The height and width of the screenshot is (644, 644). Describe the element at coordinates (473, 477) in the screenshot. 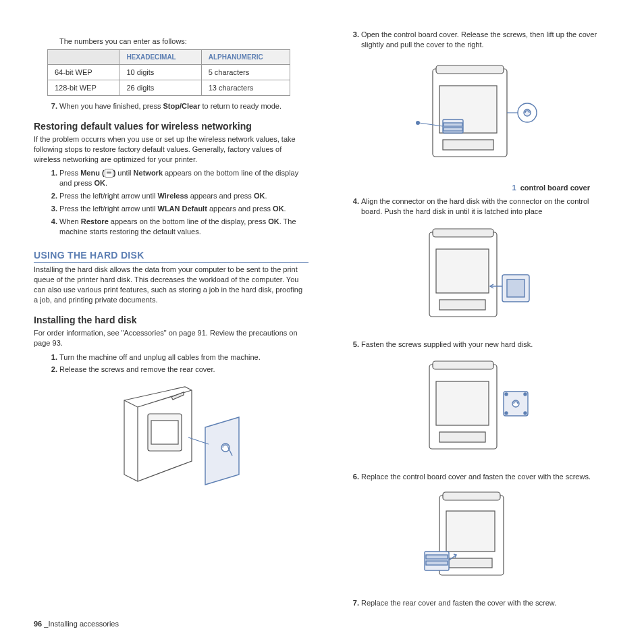

I see `step6-list: Replace the control board cover and fast…` at that location.